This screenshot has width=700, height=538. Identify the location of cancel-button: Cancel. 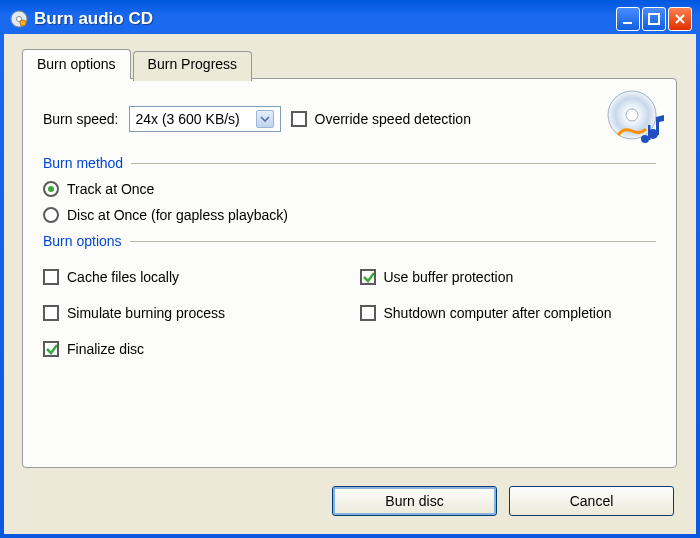
(592, 501).